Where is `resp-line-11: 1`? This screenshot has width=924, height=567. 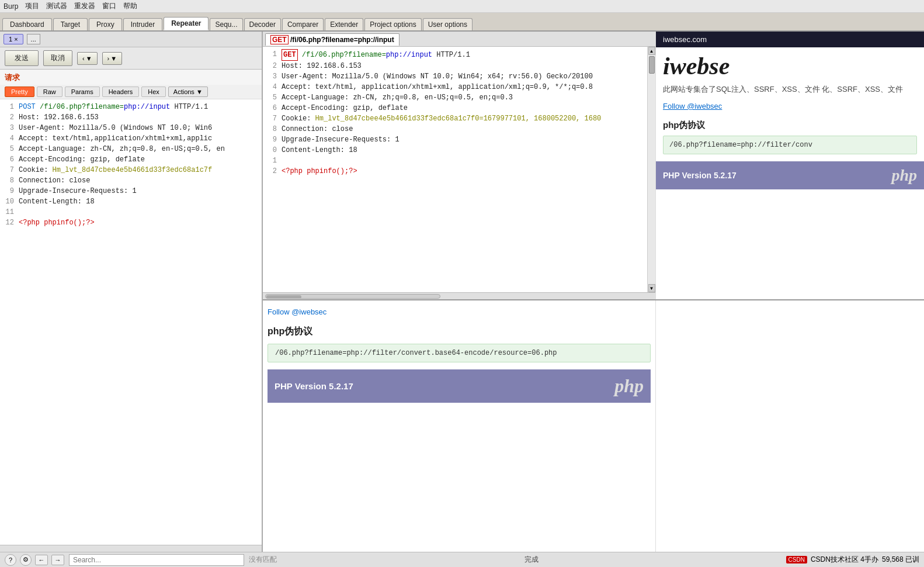
resp-line-11: 1 is located at coordinates (455, 161).